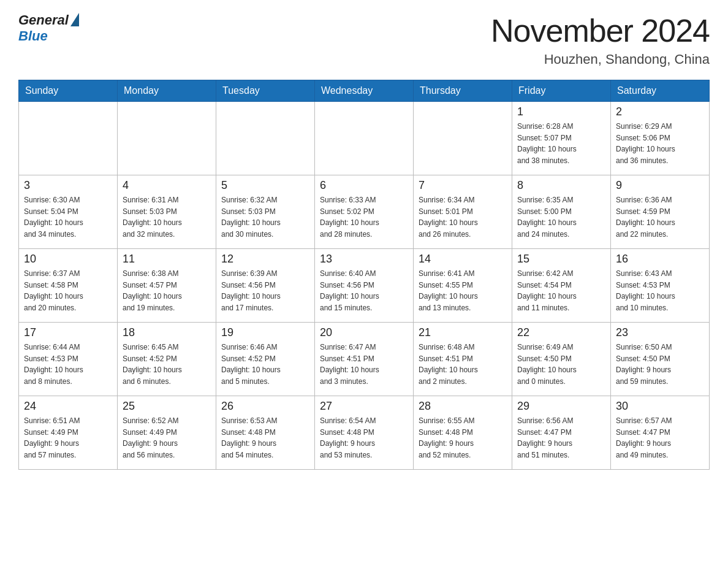 The height and width of the screenshot is (563, 728). I want to click on calendar-cell: 2Sunrise: 6:29 AM Sunset: 5:06 PM Daylig…, so click(661, 139).